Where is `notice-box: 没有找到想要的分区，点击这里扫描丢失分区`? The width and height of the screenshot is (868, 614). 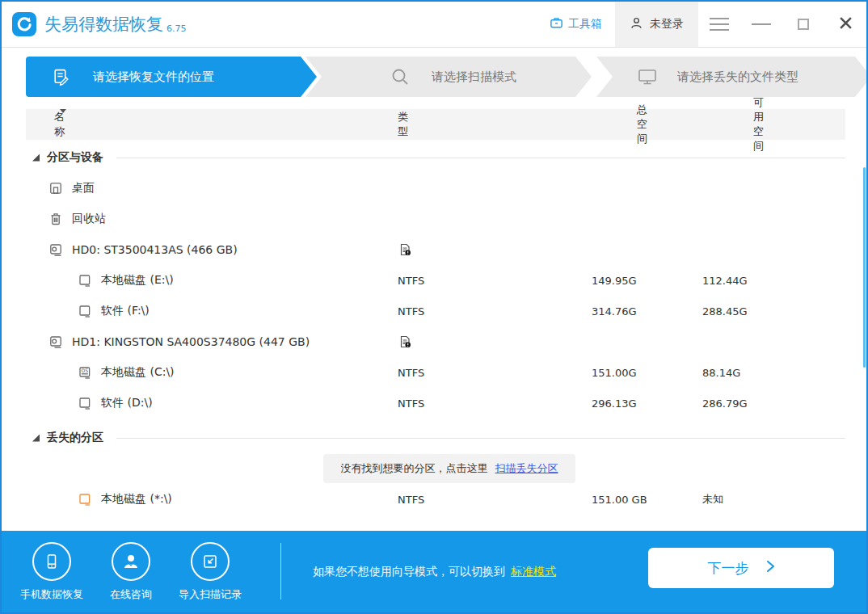
notice-box: 没有找到想要的分区，点击这里扫描丢失分区 is located at coordinates (449, 469).